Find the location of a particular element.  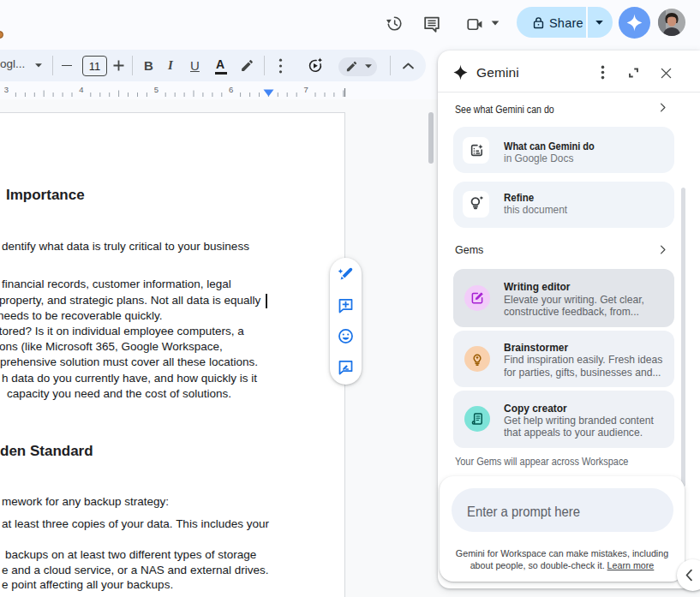

svg-text: 7 is located at coordinates (305, 89).